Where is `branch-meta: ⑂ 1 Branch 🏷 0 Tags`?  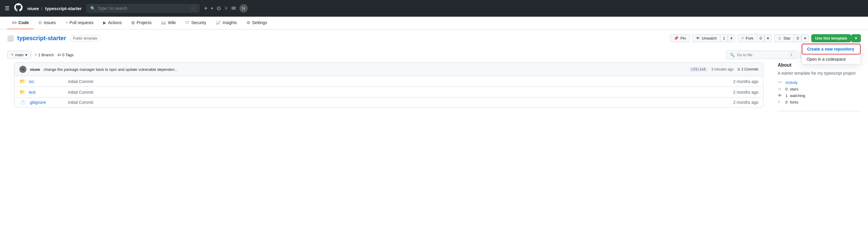 branch-meta: ⑂ 1 Branch 🏷 0 Tags is located at coordinates (54, 55).